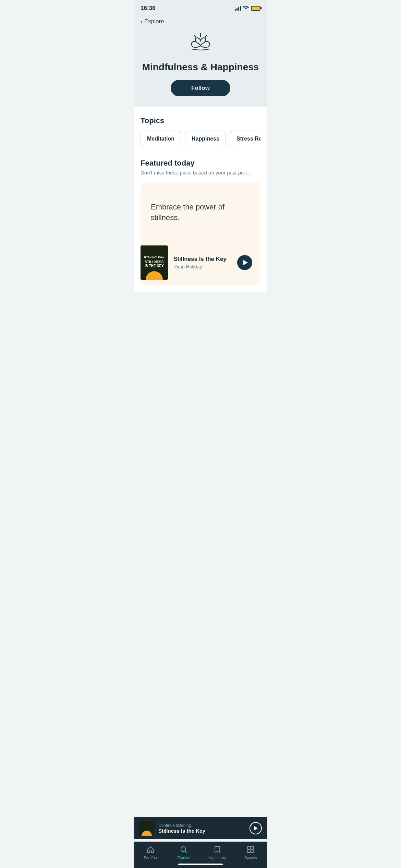  What do you see at coordinates (238, 8) in the screenshot?
I see `signal-icon` at bounding box center [238, 8].